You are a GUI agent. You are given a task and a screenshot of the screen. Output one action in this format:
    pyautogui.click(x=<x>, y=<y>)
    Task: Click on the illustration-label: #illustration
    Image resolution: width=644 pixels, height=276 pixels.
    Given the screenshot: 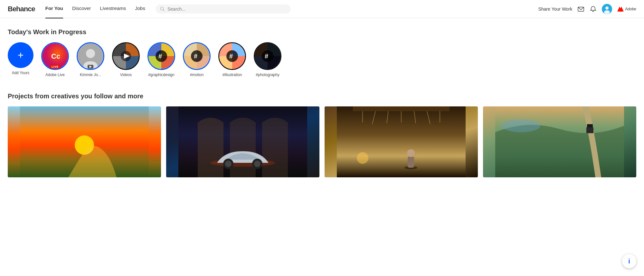 What is the action you would take?
    pyautogui.click(x=232, y=75)
    